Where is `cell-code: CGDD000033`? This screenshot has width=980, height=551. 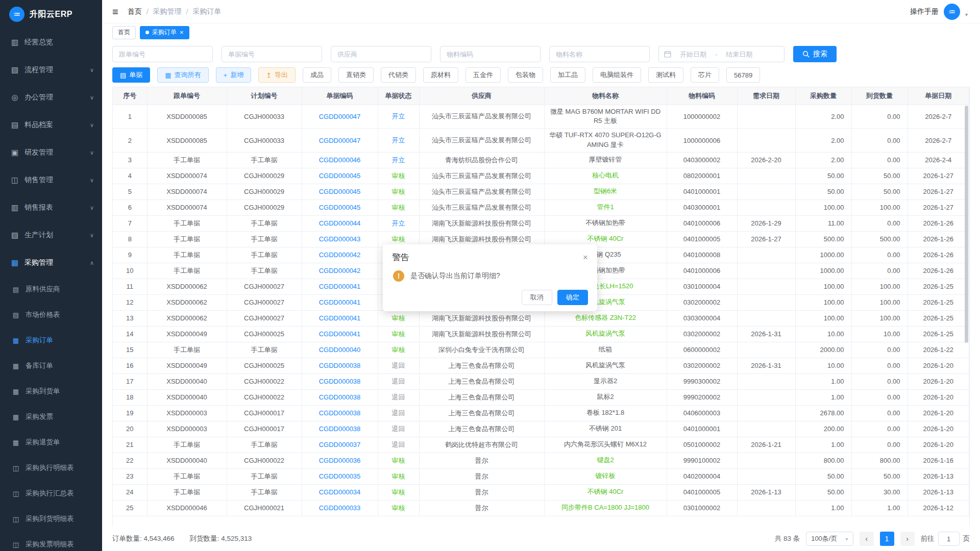 cell-code: CGDD000033 is located at coordinates (340, 508).